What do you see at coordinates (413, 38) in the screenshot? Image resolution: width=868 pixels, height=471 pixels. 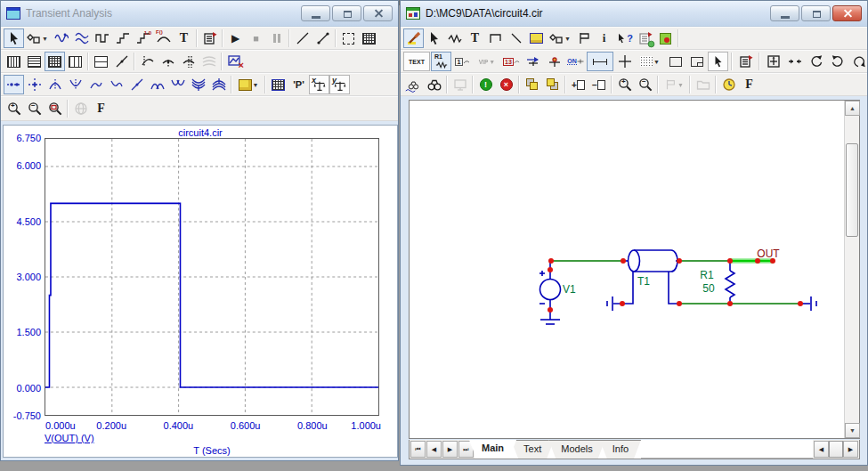 I see `wire-tool-icon` at bounding box center [413, 38].